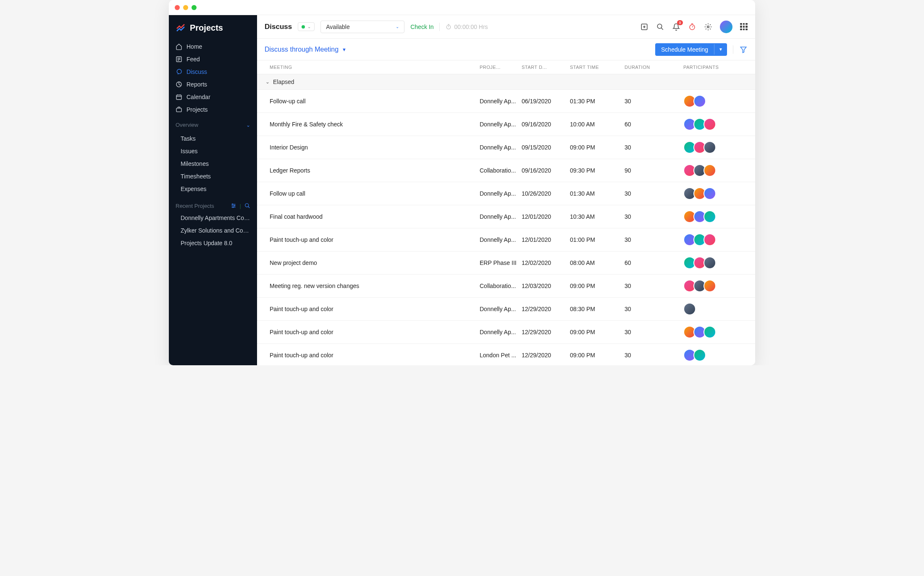 Image resolution: width=924 pixels, height=576 pixels. Describe the element at coordinates (213, 230) in the screenshot. I see `recent-project-item: Zylker Solutions and Constr` at that location.